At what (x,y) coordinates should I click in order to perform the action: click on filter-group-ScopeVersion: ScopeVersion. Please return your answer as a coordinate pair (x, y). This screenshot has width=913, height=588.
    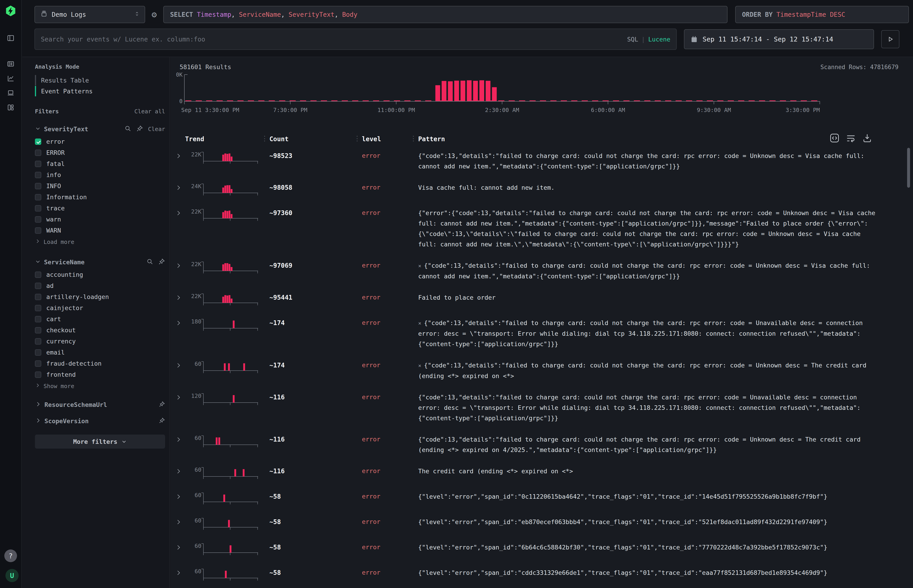
    Looking at the image, I should click on (100, 421).